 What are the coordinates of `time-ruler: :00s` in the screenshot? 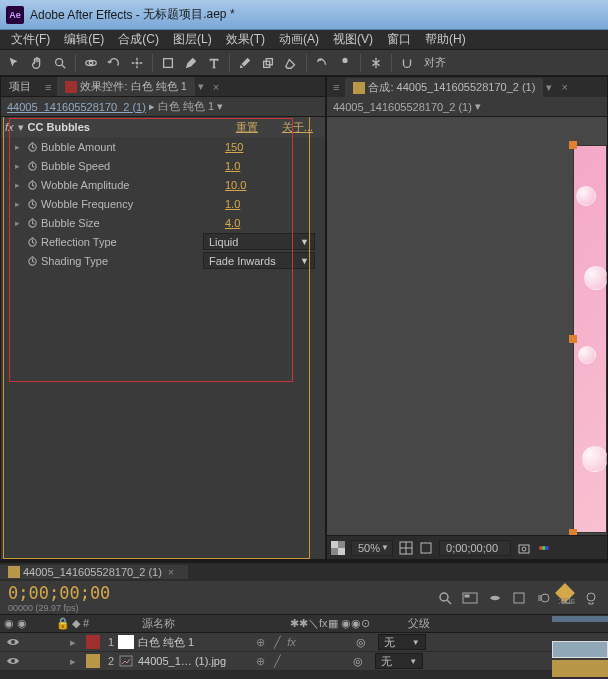 It's located at (580, 605).